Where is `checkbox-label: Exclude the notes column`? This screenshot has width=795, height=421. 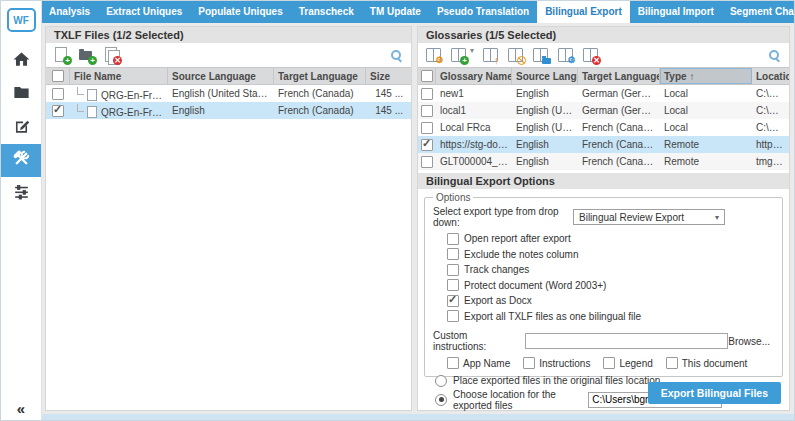 checkbox-label: Exclude the notes column is located at coordinates (522, 254).